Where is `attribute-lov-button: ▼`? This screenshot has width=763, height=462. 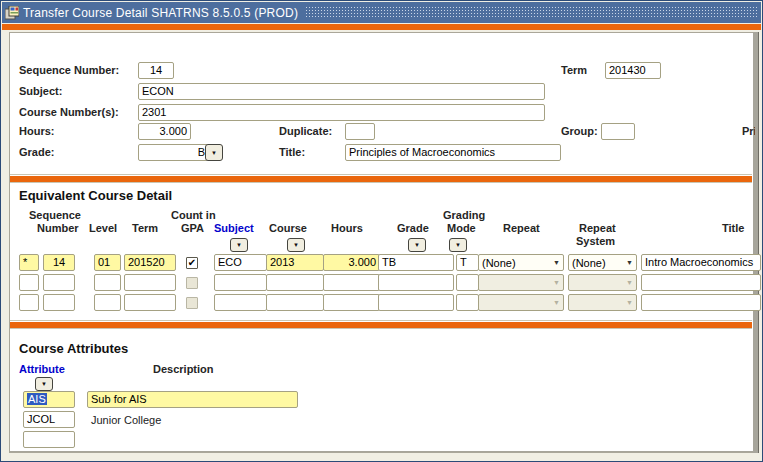
attribute-lov-button: ▼ is located at coordinates (44, 384).